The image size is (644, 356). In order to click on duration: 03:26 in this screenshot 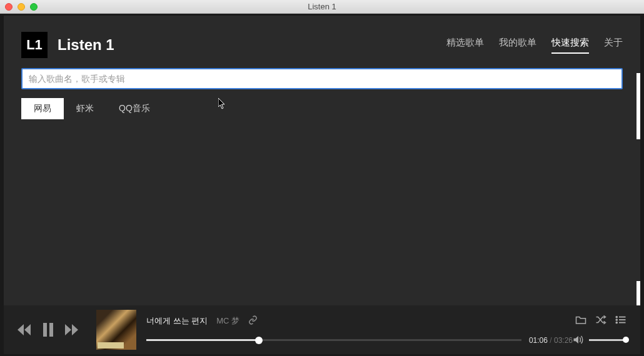, I will do `click(563, 340)`.